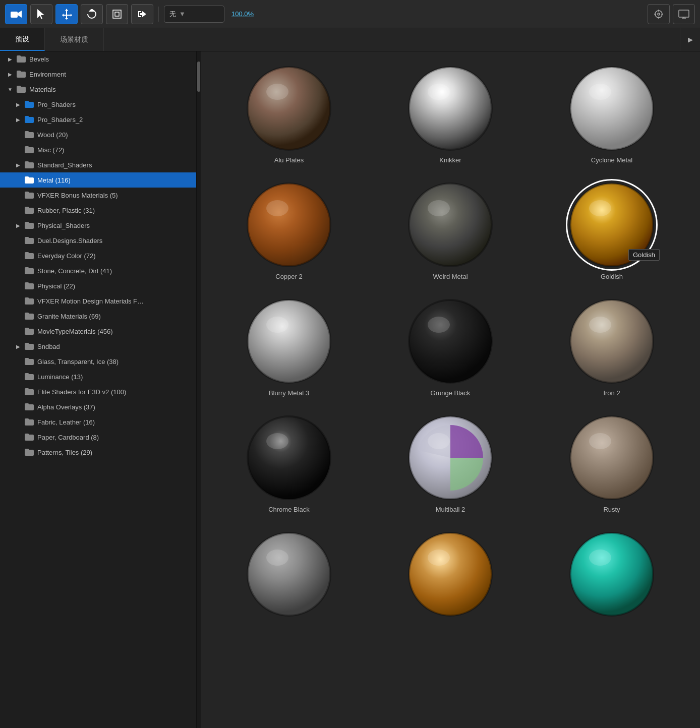 Image resolution: width=700 pixels, height=728 pixels. Describe the element at coordinates (98, 361) in the screenshot. I see `sidebar-item-glass_transparent: Glass, Transparent, Ice (38)` at that location.